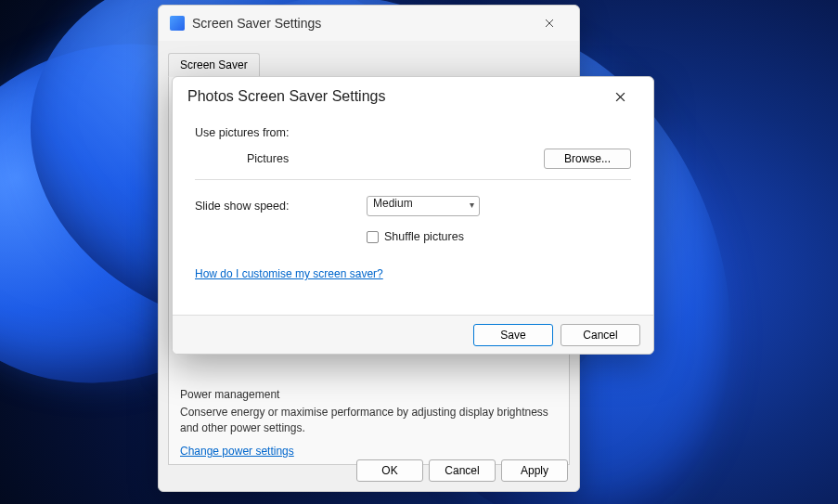  What do you see at coordinates (462, 471) in the screenshot?
I see `cancel-button: Cancel` at bounding box center [462, 471].